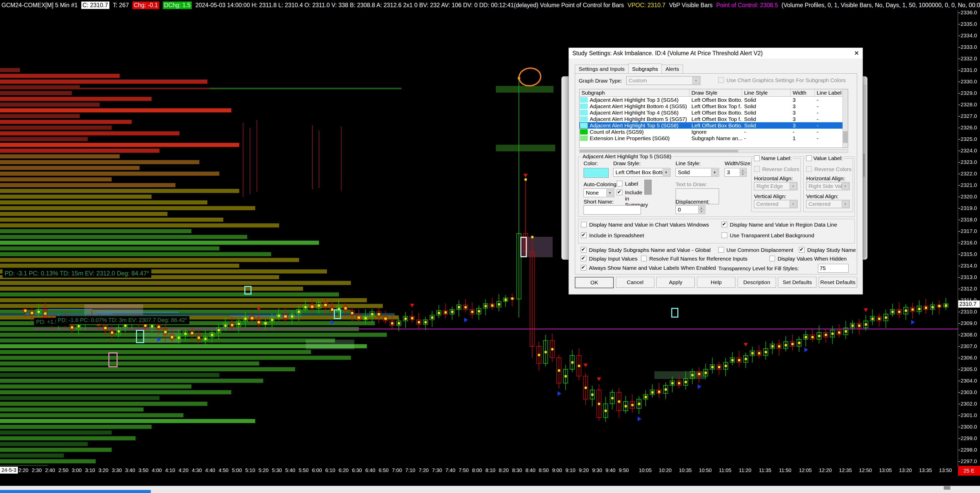 The image size is (980, 493). I want to click on apply-button: Apply, so click(676, 282).